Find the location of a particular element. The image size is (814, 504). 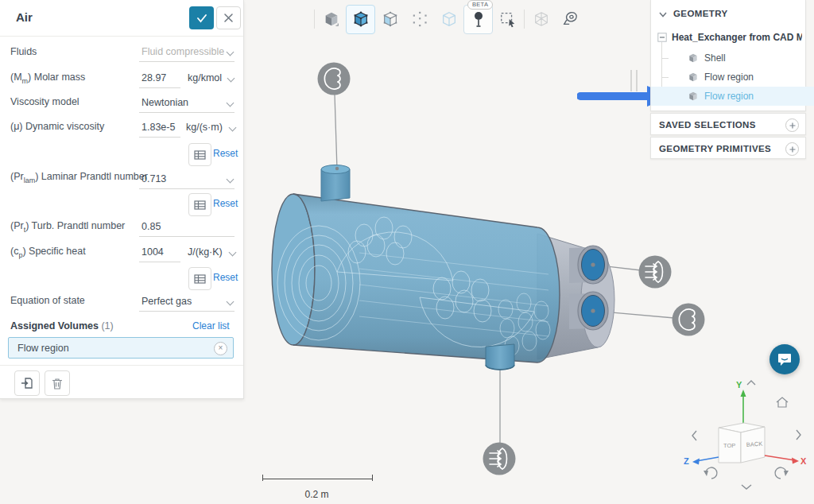

fluids-select: Fluid compressible n is located at coordinates (183, 52).